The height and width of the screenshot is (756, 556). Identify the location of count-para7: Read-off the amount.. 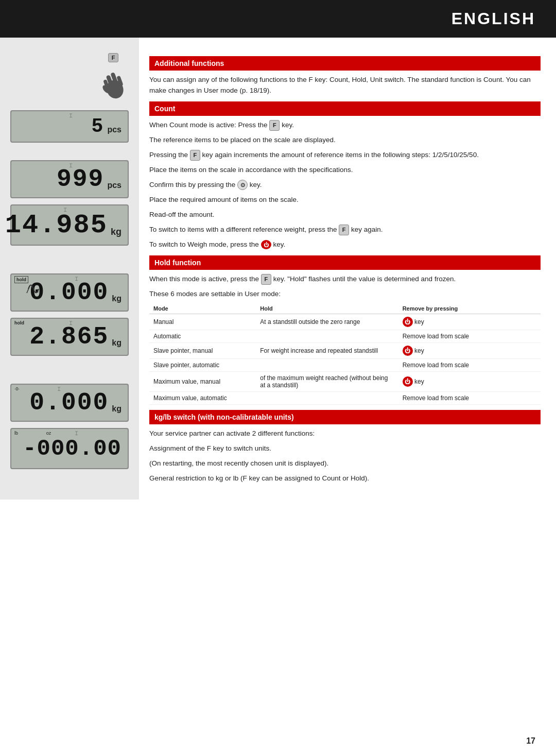
(345, 215).